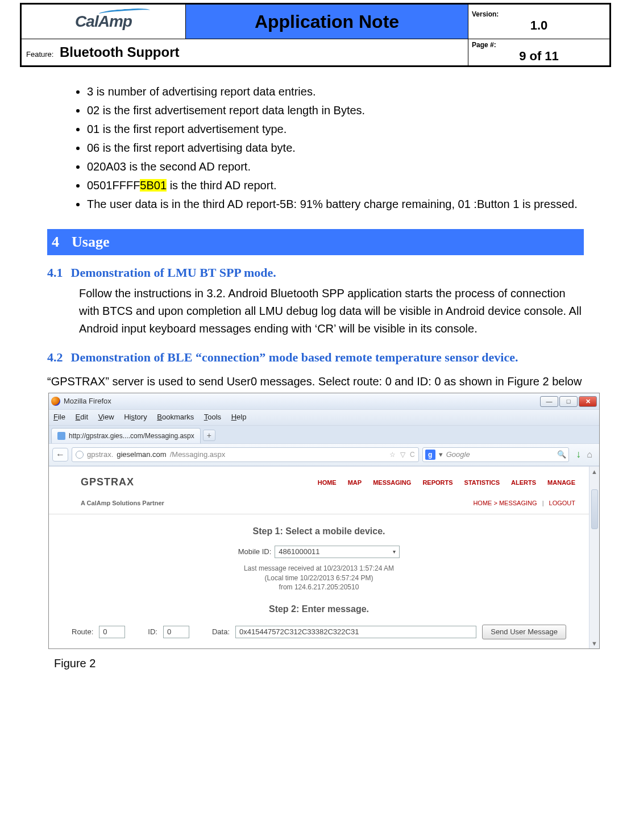 This screenshot has height=840, width=631. Describe the element at coordinates (56, 401) in the screenshot. I see `firefox-icon` at that location.